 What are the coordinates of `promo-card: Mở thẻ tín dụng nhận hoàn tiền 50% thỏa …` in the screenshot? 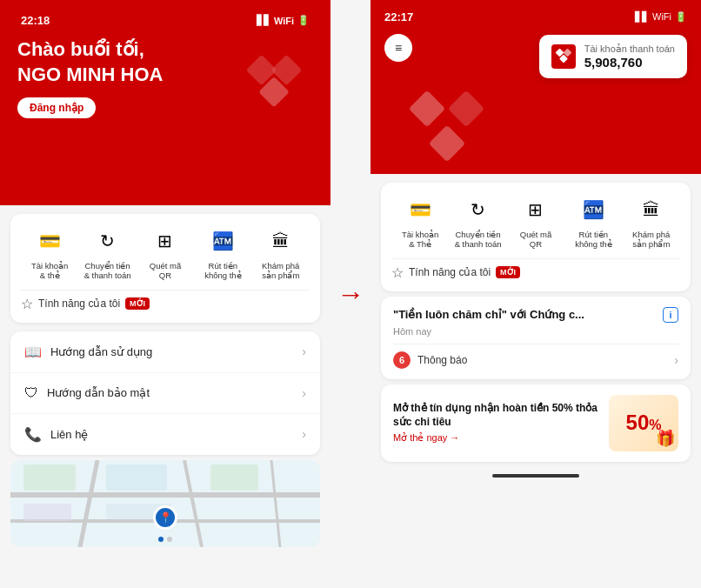 It's located at (536, 423).